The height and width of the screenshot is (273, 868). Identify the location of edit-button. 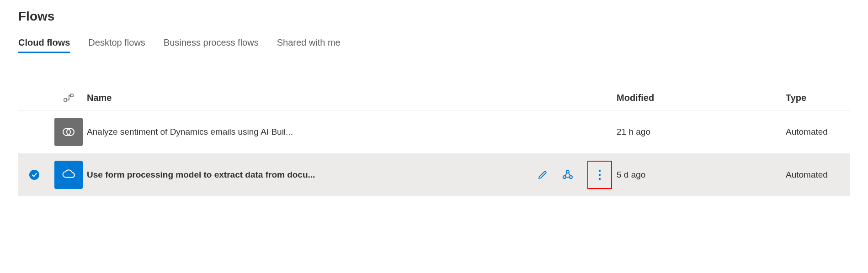
(543, 175).